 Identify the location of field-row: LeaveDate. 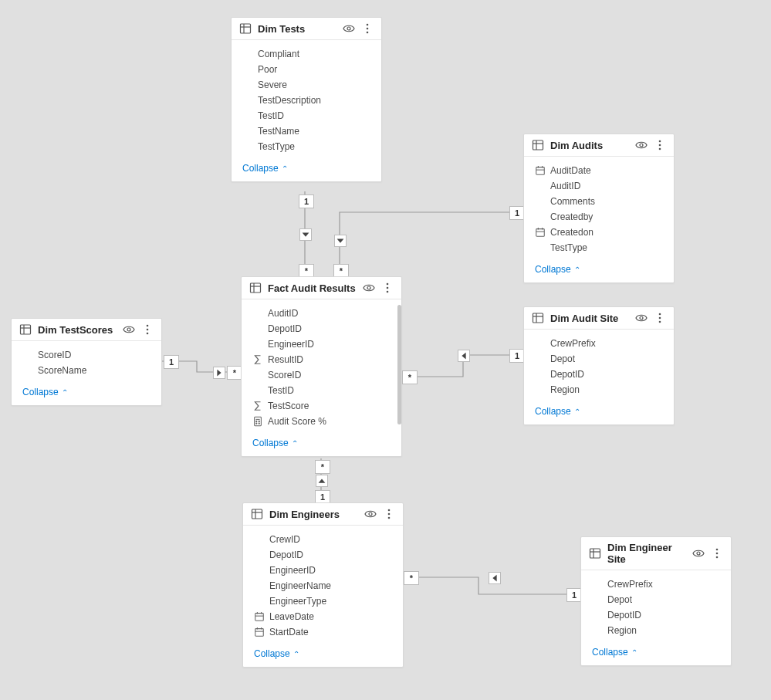
(323, 617).